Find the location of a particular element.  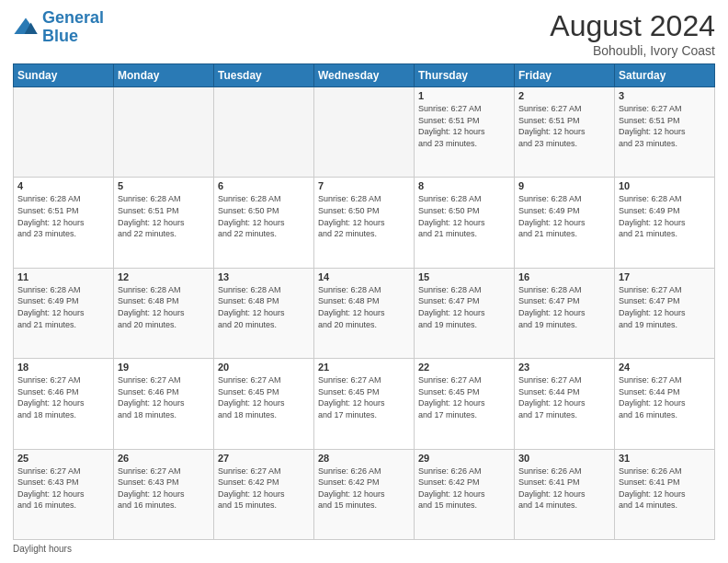

day-number: 27 is located at coordinates (264, 458).